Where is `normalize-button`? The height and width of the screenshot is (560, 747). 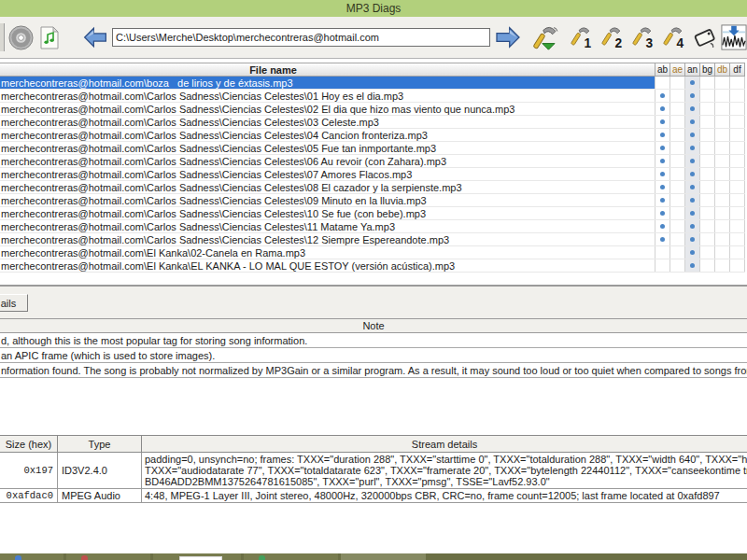
normalize-button is located at coordinates (734, 37).